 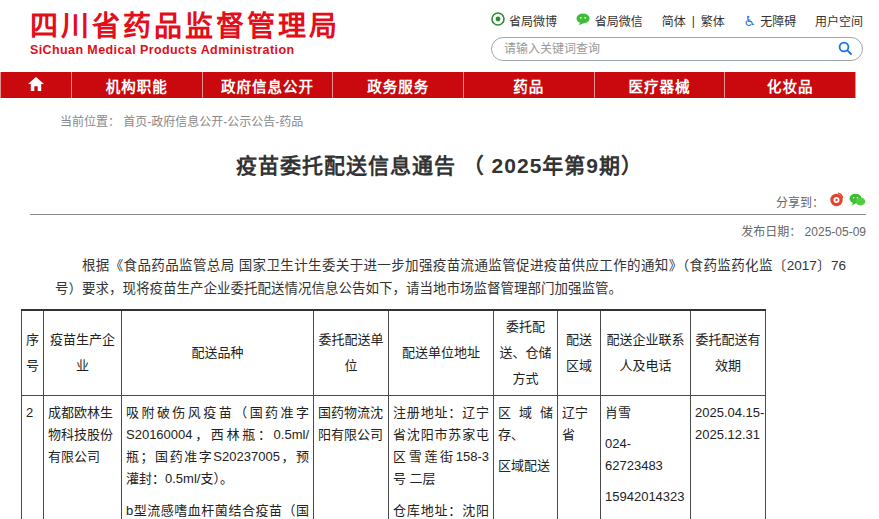 What do you see at coordinates (90, 122) in the screenshot?
I see `breadcrumb-label: 当前位置：` at bounding box center [90, 122].